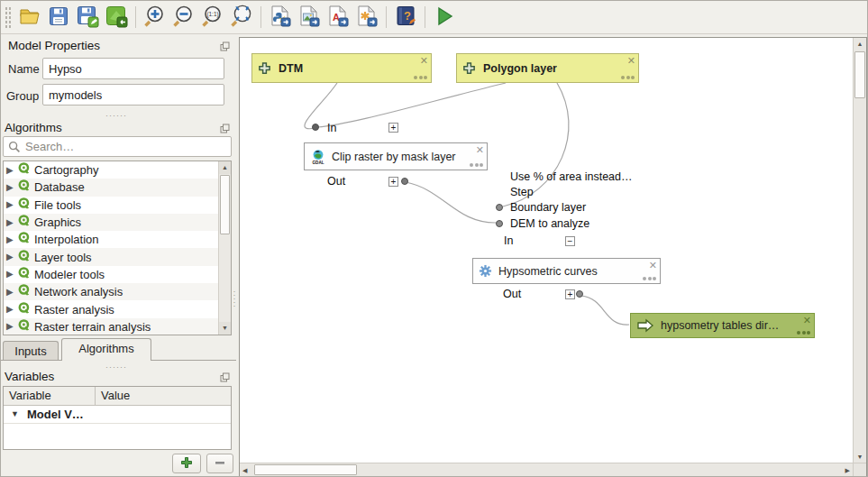  Describe the element at coordinates (115, 395) in the screenshot. I see `column-header-value: Value` at that location.